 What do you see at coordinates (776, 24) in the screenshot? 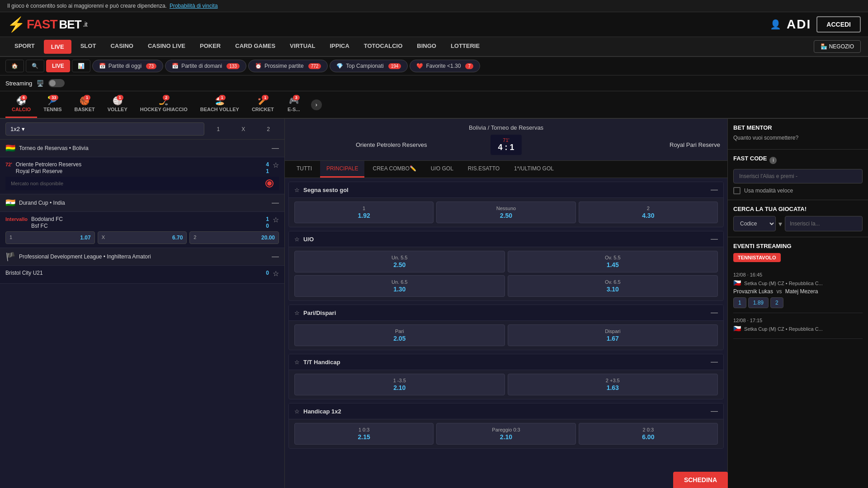
I see `user-icon: 👤` at bounding box center [776, 24].